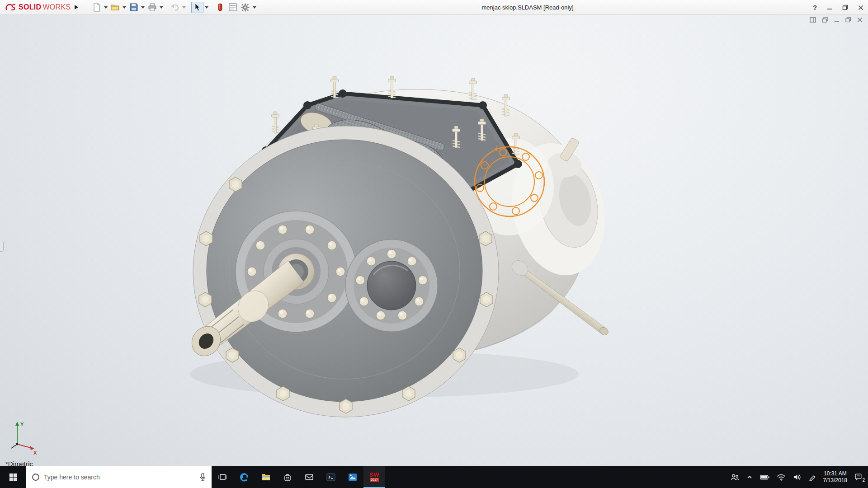  Describe the element at coordinates (813, 20) in the screenshot. I see `window-pane-icon` at that location.